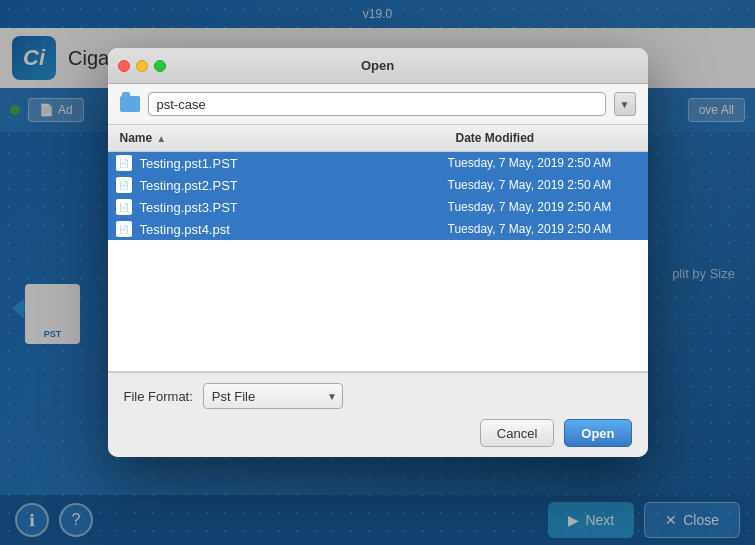  What do you see at coordinates (377, 104) in the screenshot?
I see `folder-path-input` at bounding box center [377, 104].